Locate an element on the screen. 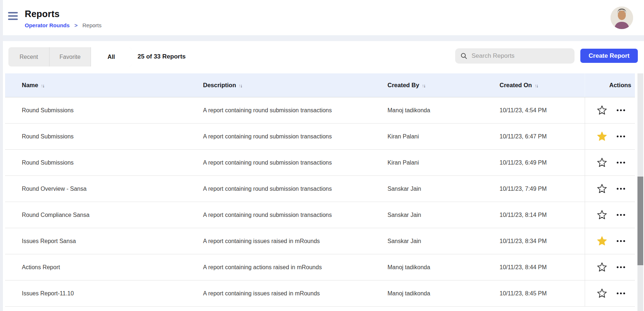  report-name: Issues Report-11.10 is located at coordinates (112, 294).